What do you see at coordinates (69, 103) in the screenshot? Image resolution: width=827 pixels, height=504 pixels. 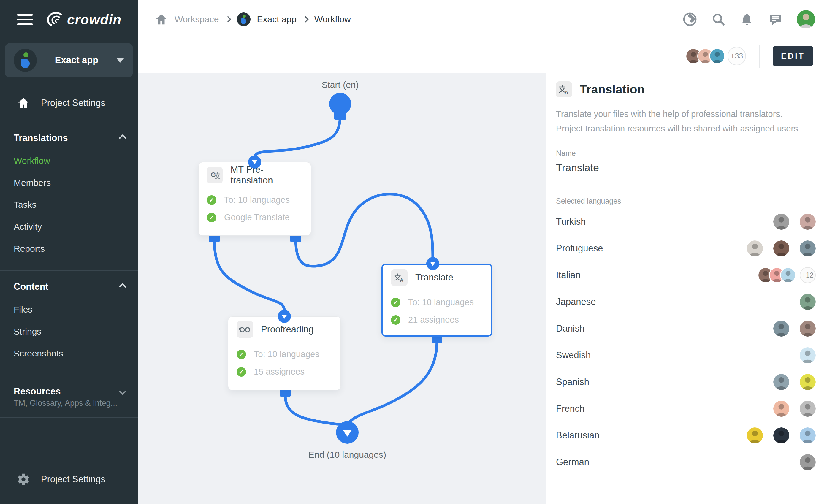 I see `sidebar-item-project-settings: Project Settings` at bounding box center [69, 103].